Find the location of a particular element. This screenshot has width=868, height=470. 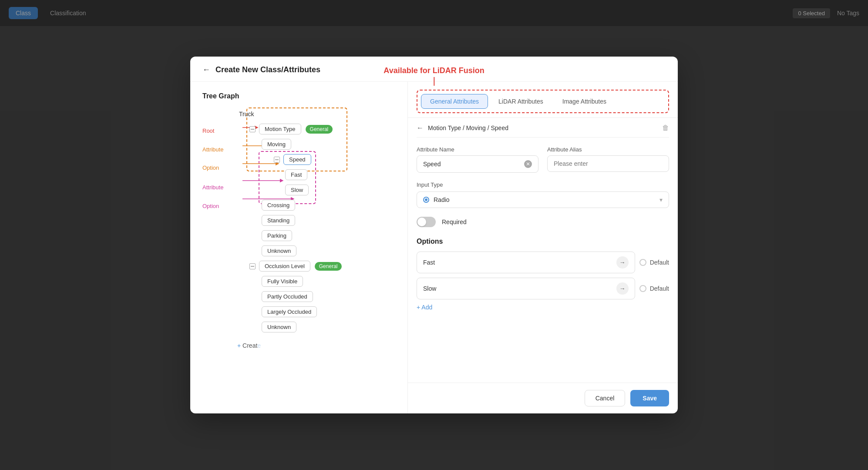

option-fast-arrow: → is located at coordinates (622, 262).